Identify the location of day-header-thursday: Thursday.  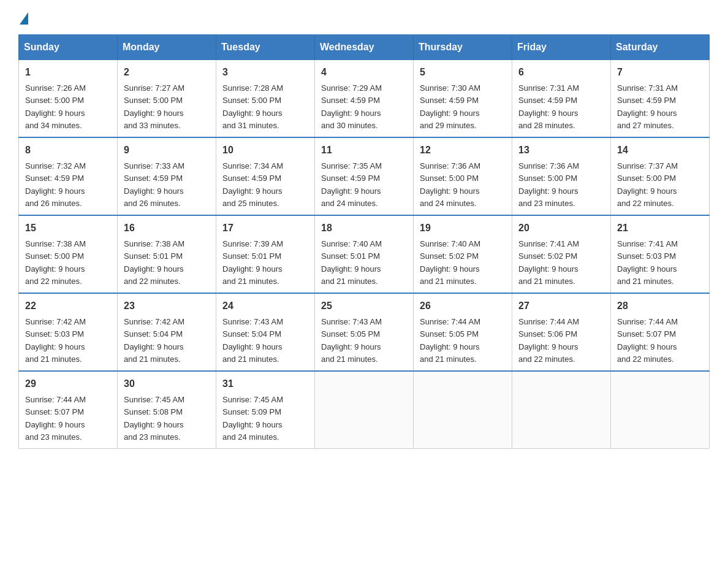
(463, 47).